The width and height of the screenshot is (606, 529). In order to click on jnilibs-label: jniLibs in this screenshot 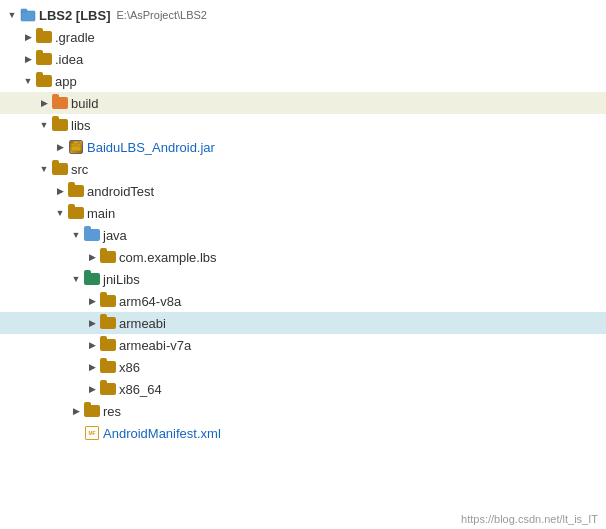, I will do `click(122, 280)`.